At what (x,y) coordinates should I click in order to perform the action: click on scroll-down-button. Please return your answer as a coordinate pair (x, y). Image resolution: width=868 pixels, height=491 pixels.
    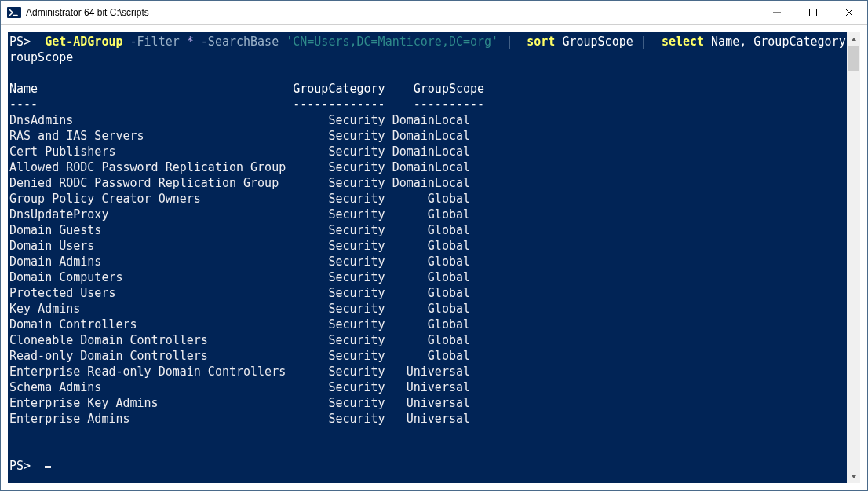
    Looking at the image, I should click on (854, 476).